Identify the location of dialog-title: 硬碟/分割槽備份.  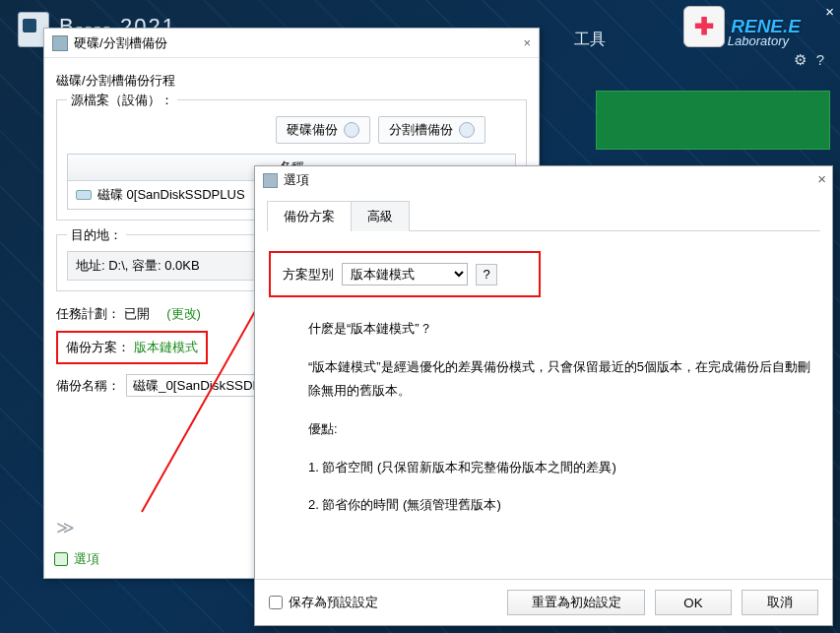
(120, 43).